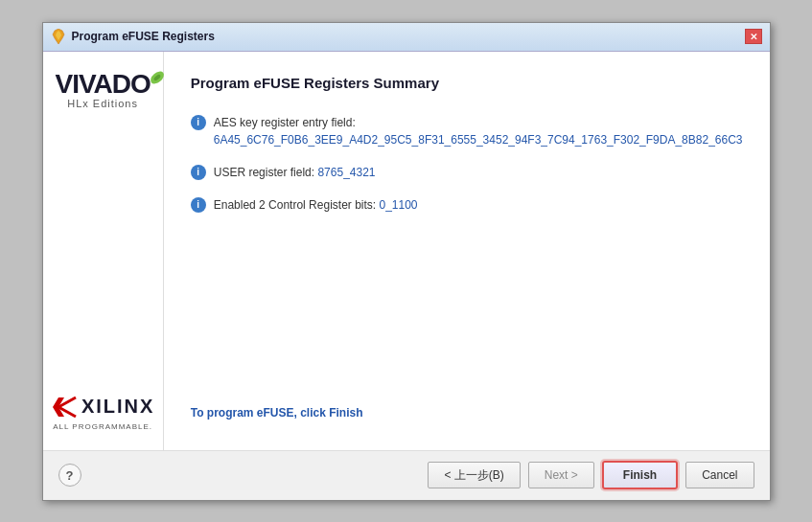 The height and width of the screenshot is (522, 812). Describe the element at coordinates (719, 475) in the screenshot. I see `cancel-button: Cancel` at that location.